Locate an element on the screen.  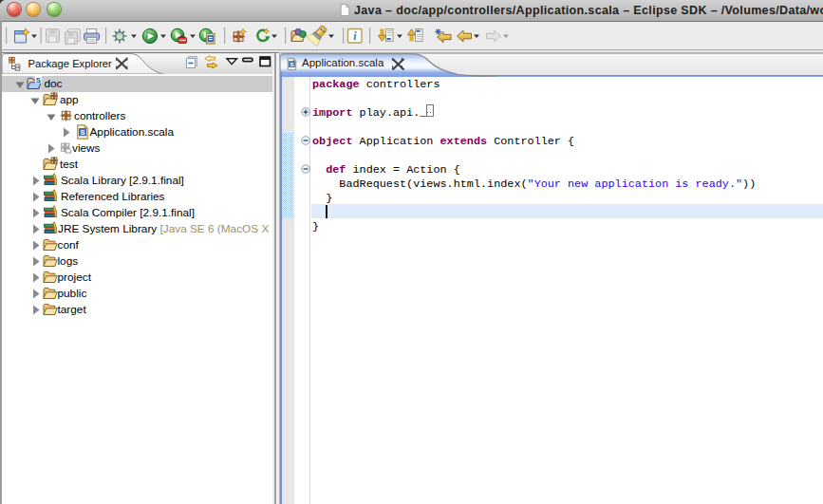
svg-text: Package Explorer is located at coordinates (70, 64).